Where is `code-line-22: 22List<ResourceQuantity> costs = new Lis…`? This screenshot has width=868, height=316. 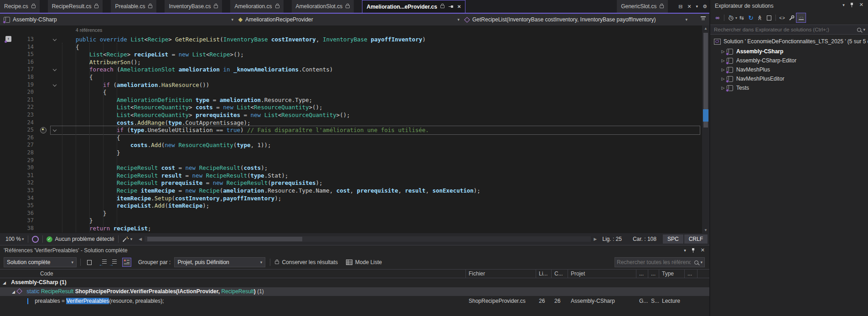 code-line-22: 22List<ResourceQuantity> costs = new Lis… is located at coordinates (351, 107).